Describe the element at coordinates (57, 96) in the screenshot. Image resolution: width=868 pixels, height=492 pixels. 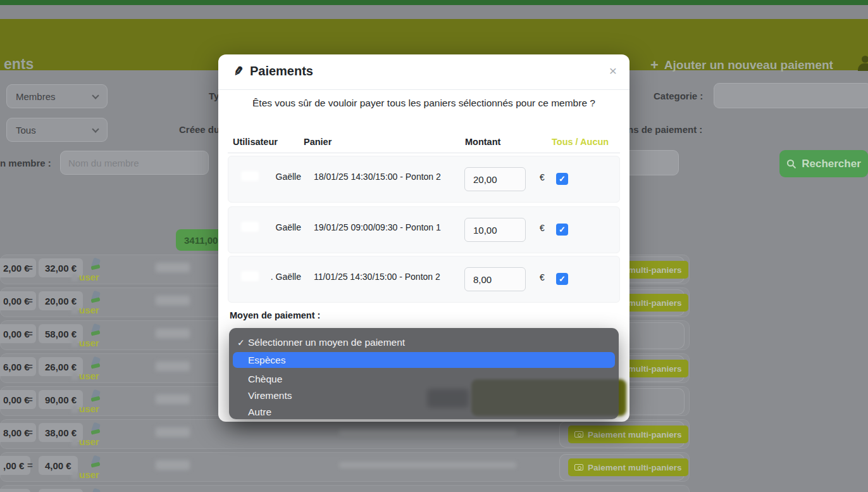
I see `membres-select: Membres` at that location.